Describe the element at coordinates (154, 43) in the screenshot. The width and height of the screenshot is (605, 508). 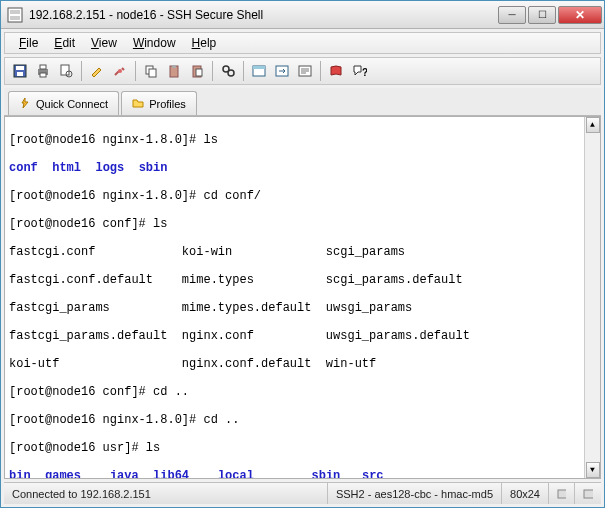
I see `menu-window: Window` at that location.